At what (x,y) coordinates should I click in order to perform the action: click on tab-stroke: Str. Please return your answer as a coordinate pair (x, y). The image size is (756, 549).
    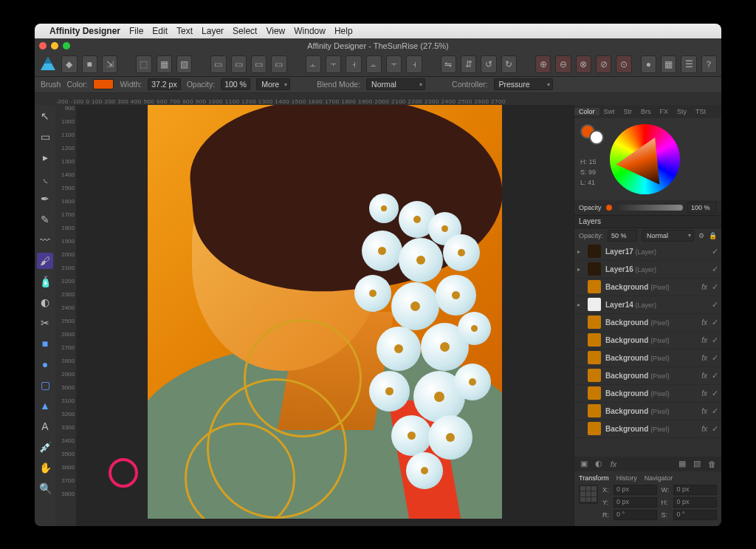
    Looking at the image, I should click on (628, 112).